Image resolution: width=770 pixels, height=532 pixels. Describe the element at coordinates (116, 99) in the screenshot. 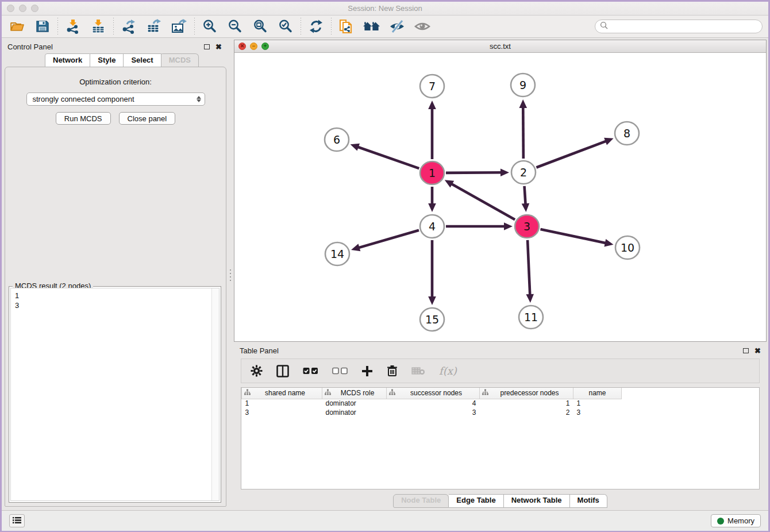

I see `optimization-criterion-select: strongly connected component` at that location.